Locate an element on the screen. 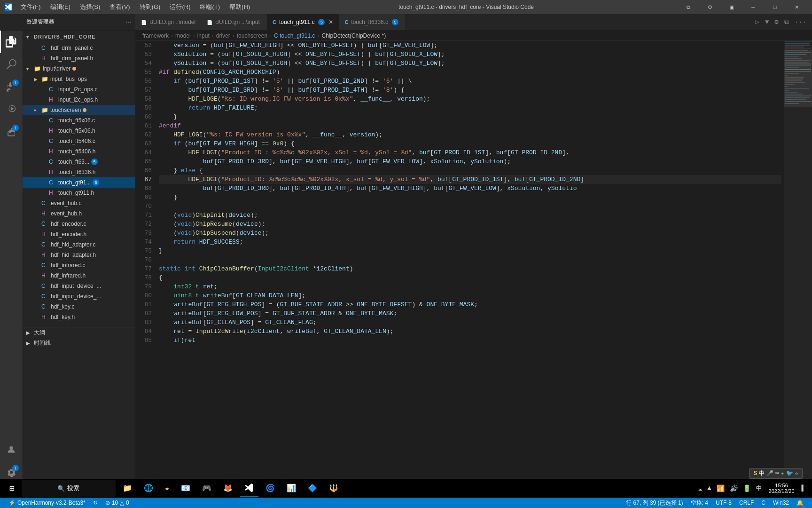  tree-input-driver-folder: ▾ 📁 input\driver is located at coordinates (79, 69).